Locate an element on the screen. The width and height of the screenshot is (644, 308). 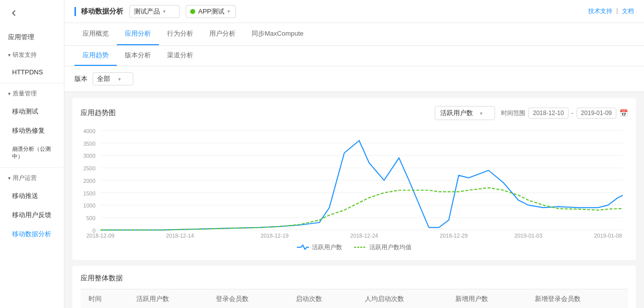
page-title: 移动数据分析 is located at coordinates (99, 12).